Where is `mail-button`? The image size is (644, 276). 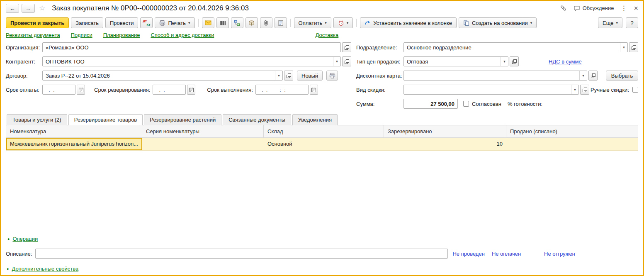 mail-button is located at coordinates (208, 23).